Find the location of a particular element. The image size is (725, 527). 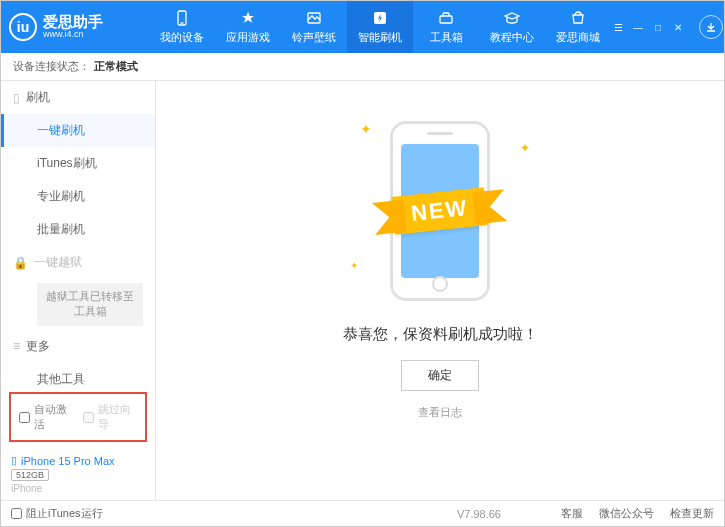

checkbox-label: 跳过向导 is located at coordinates (118, 417).